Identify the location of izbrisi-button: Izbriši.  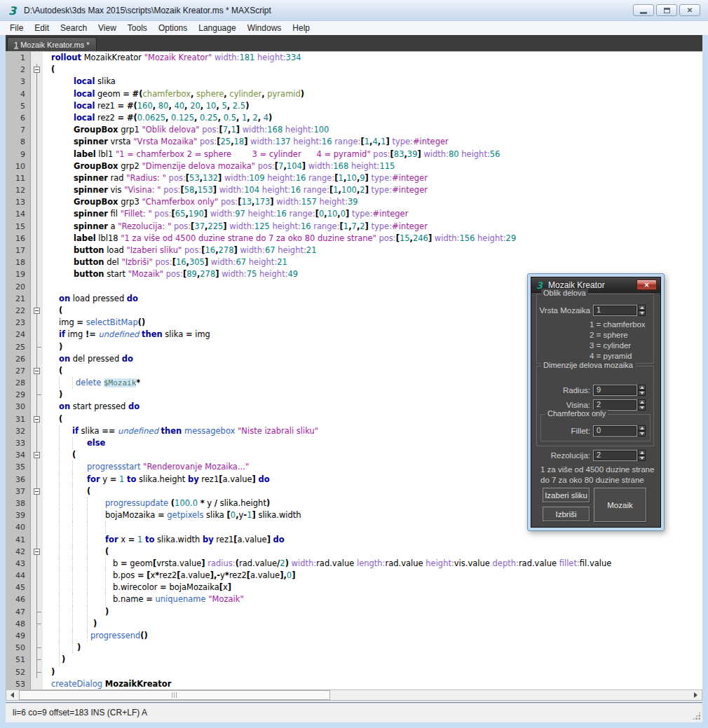
(566, 514).